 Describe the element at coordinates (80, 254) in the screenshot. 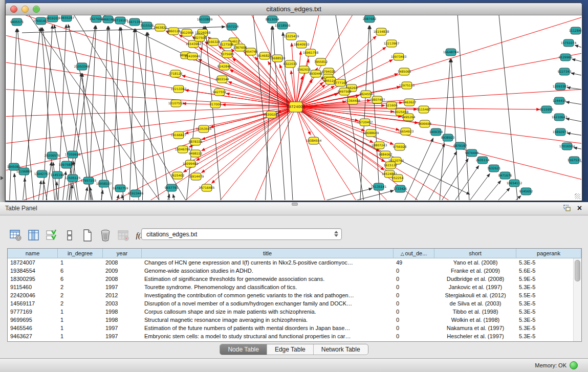

I see `column-header-in_degree: in_degree` at that location.